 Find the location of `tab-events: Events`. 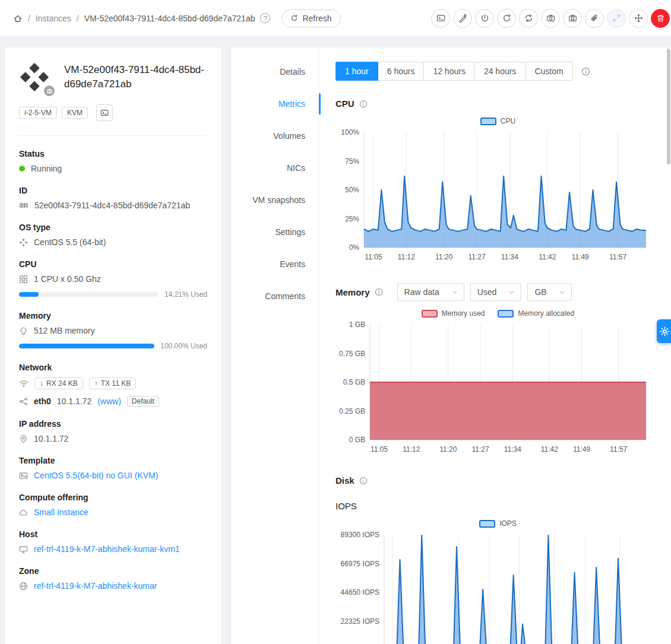

tab-events: Events is located at coordinates (276, 264).